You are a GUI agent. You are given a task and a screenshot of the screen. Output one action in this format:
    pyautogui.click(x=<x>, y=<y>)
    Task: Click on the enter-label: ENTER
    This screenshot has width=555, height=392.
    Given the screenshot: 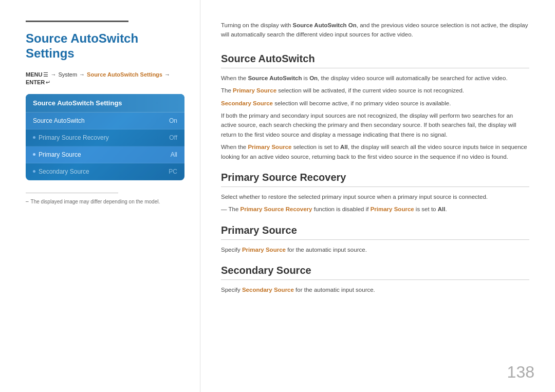 What is the action you would take?
    pyautogui.click(x=35, y=82)
    